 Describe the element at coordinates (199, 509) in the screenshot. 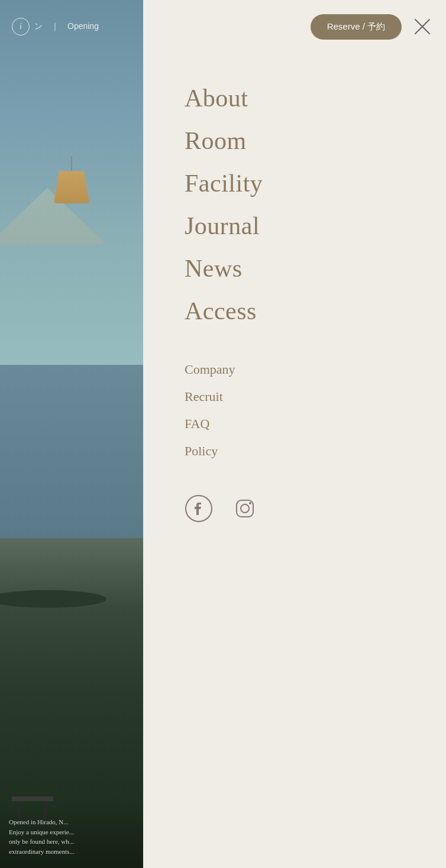

I see `facebook-link` at that location.